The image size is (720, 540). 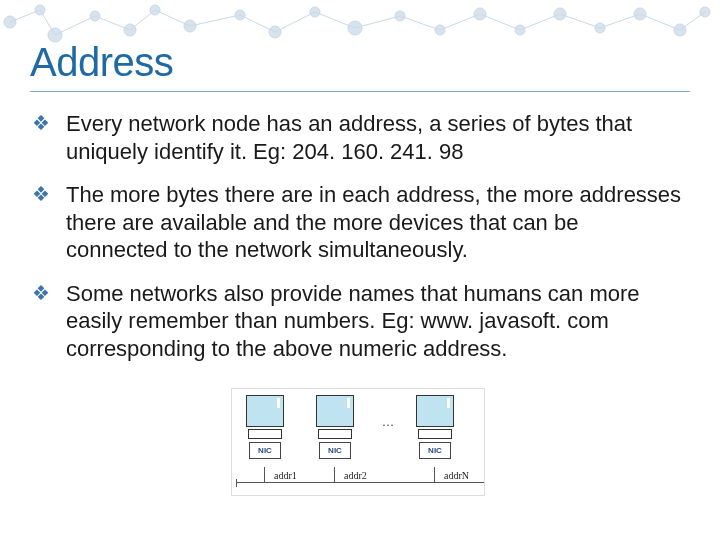 I want to click on page-title: Address, so click(x=360, y=62).